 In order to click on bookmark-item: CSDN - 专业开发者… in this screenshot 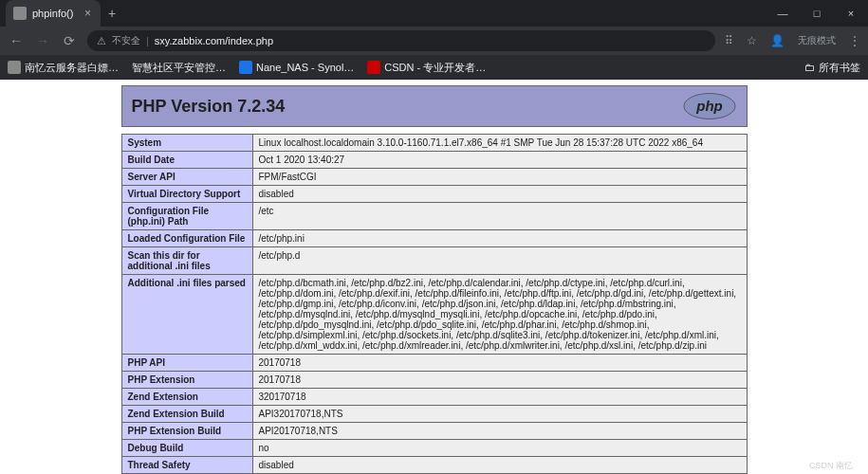, I will do `click(427, 68)`.